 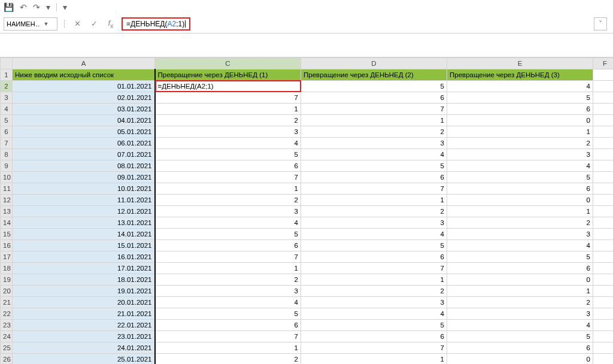 I want to click on col-header-F: F, so click(x=603, y=63).